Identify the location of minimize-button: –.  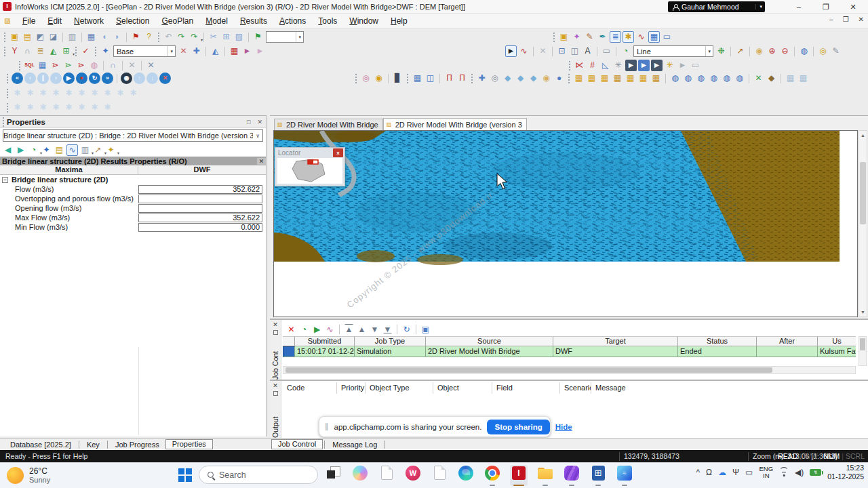
(799, 7).